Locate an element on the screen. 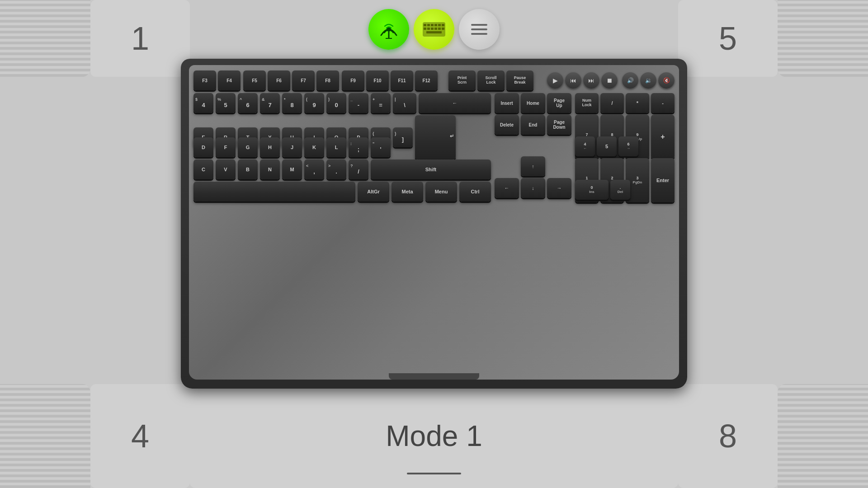  wifi-icon is located at coordinates (389, 29).